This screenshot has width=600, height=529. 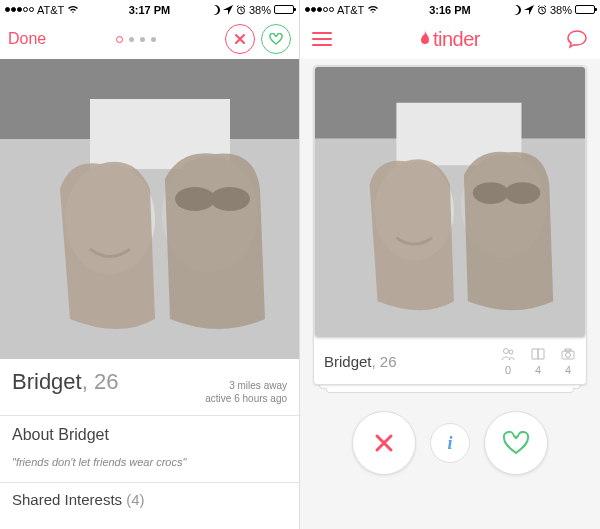 What do you see at coordinates (100, 382) in the screenshot?
I see `age-text: , 26` at bounding box center [100, 382].